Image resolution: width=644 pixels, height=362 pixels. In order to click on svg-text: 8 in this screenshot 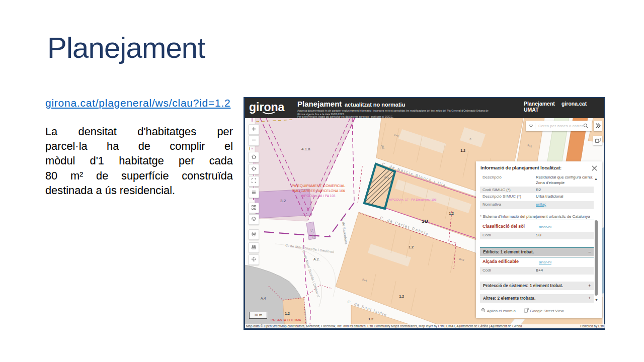, I will do `click(470, 139)`.